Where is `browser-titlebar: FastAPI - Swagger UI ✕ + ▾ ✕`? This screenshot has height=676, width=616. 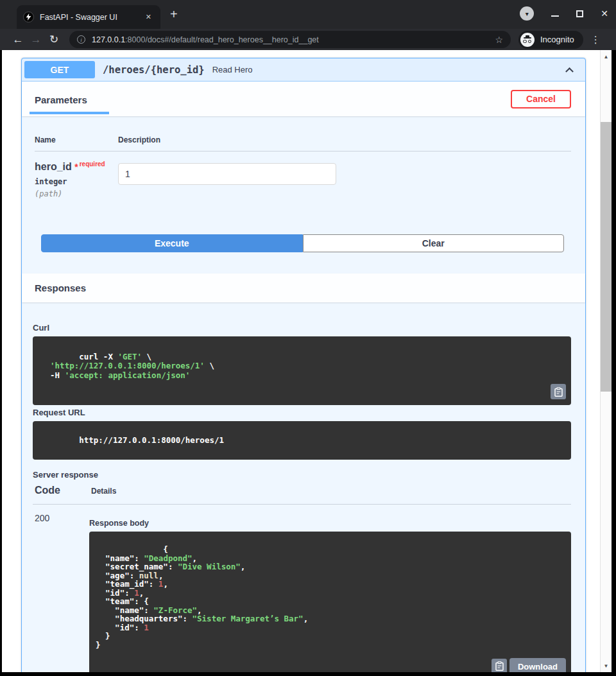
browser-titlebar: FastAPI - Swagger UI ✕ + ▾ ✕ is located at coordinates (308, 14).